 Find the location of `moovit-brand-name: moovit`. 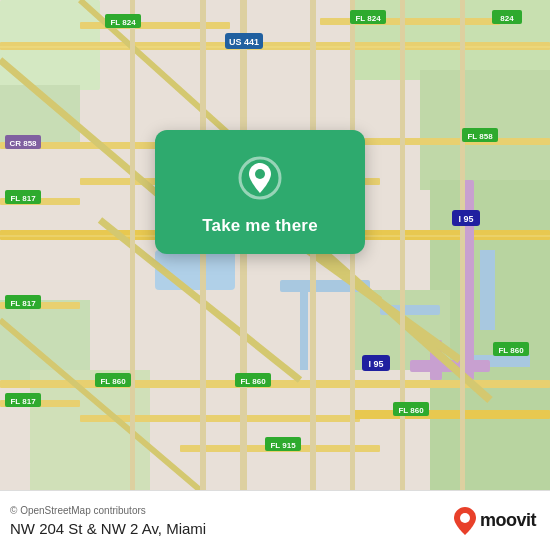

moovit-brand-name: moovit is located at coordinates (508, 520).